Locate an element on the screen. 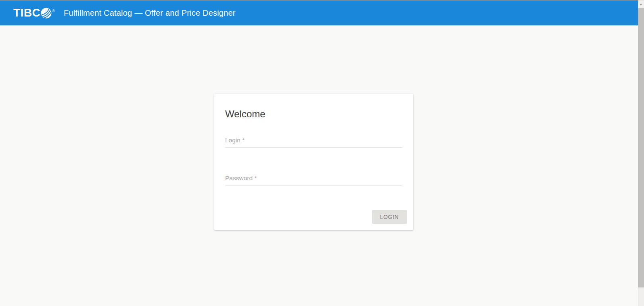 Image resolution: width=644 pixels, height=306 pixels. tibco-logo-text: TIBC is located at coordinates (27, 13).